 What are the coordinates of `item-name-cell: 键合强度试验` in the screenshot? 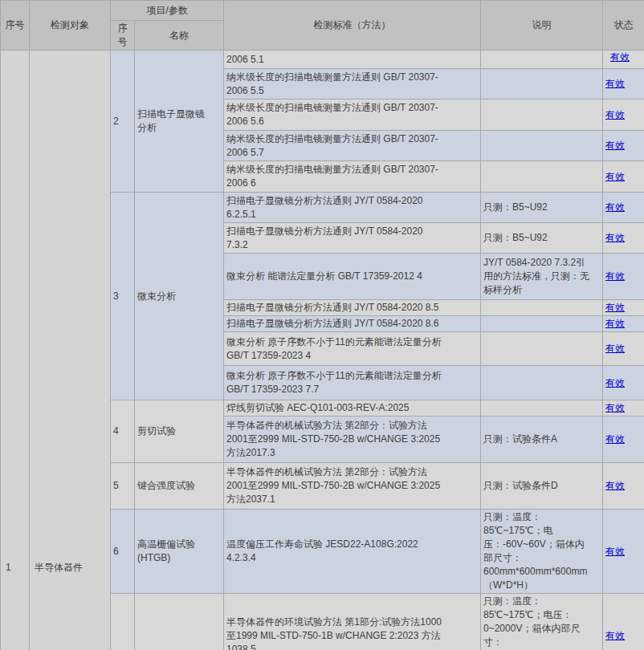 It's located at (180, 486).